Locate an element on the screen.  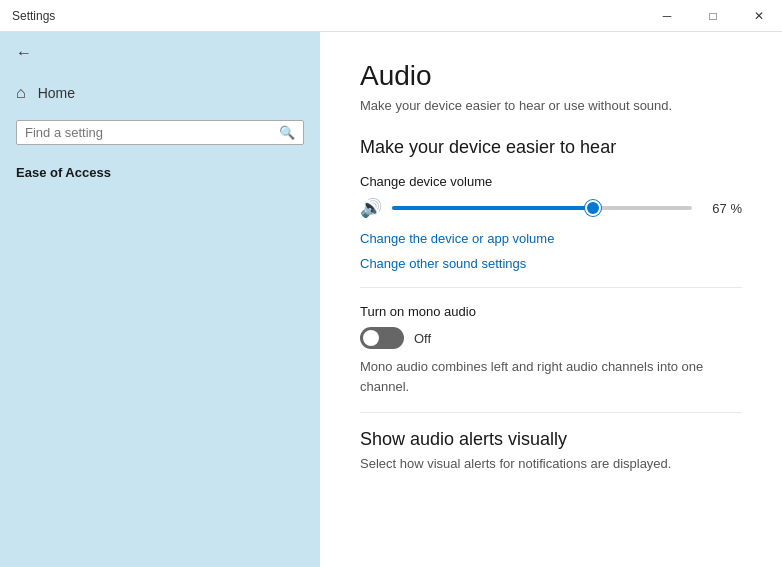
section1-heading: Make your device easier to hear is located at coordinates (551, 148).